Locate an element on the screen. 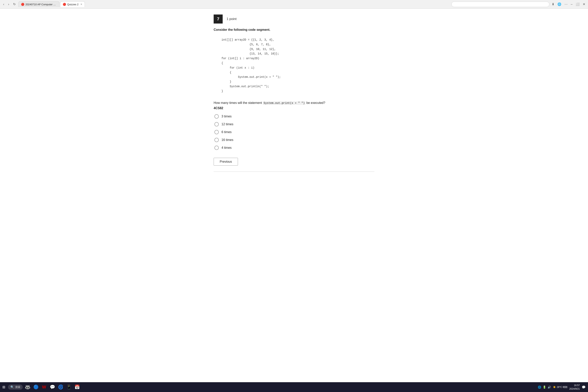 The image size is (588, 392). inline-code: System.out.print(x + " ") is located at coordinates (284, 103).